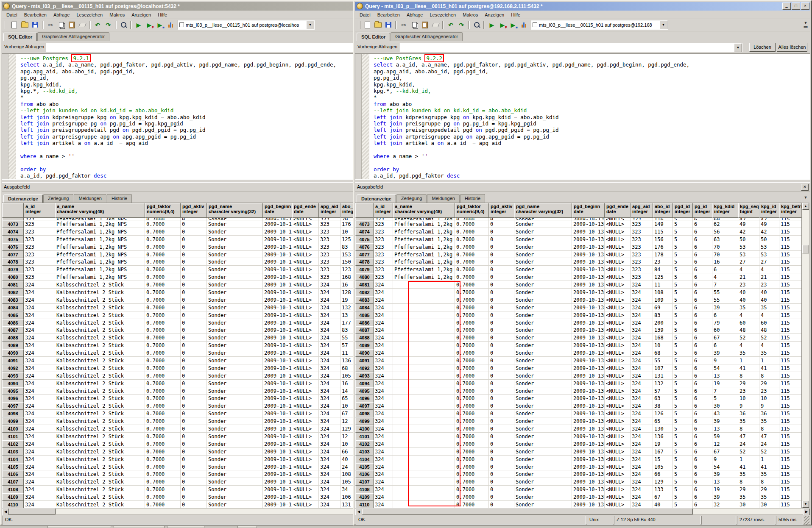  I want to click on table-row: 40843240.70000Sonder2009-10-13<NULL>3246…, so click(578, 308).